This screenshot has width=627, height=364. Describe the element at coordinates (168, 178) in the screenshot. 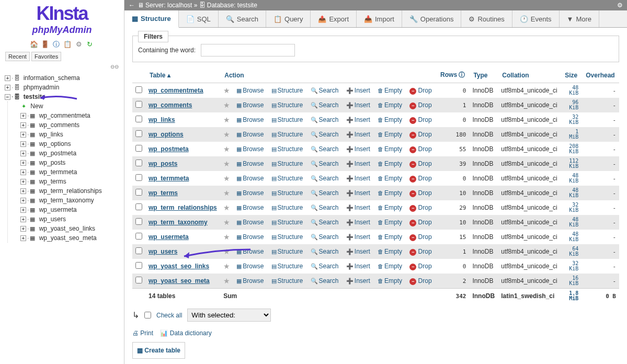

I see `table-name-link: wp_termmeta` at that location.